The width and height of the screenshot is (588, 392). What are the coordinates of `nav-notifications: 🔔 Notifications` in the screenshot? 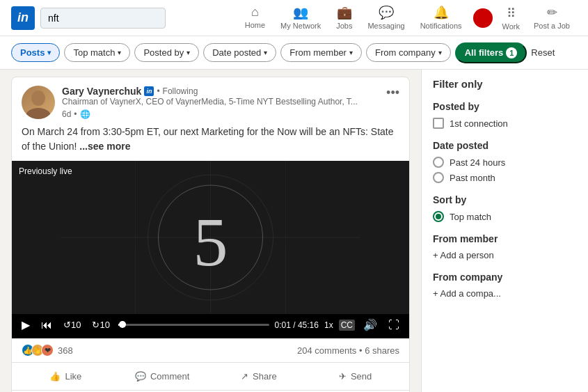 It's located at (441, 18).